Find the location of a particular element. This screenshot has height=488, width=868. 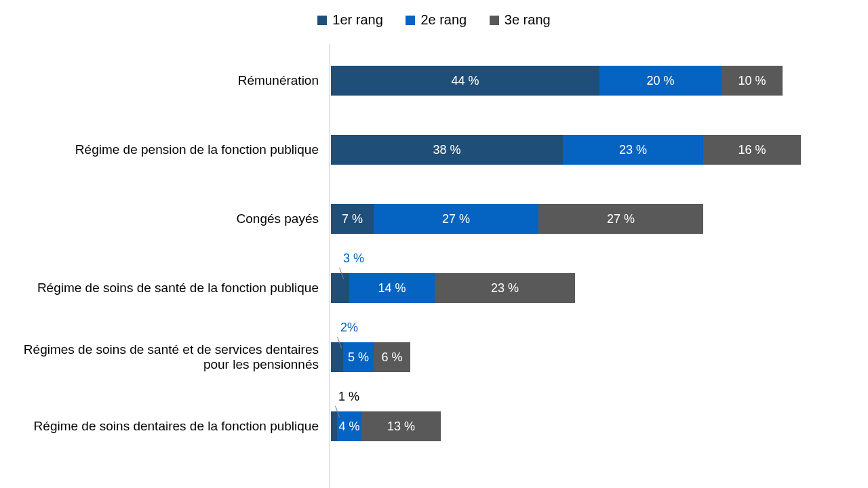

data-label: 44 % is located at coordinates (465, 81).